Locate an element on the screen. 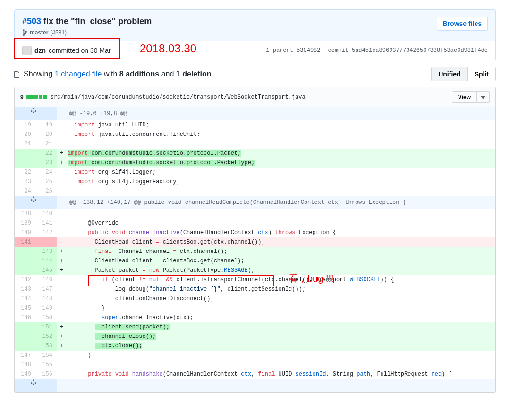 The image size is (510, 420). commit-hash-info: commit 5ad451ca896937773426507338f53ac0d… is located at coordinates (408, 50).